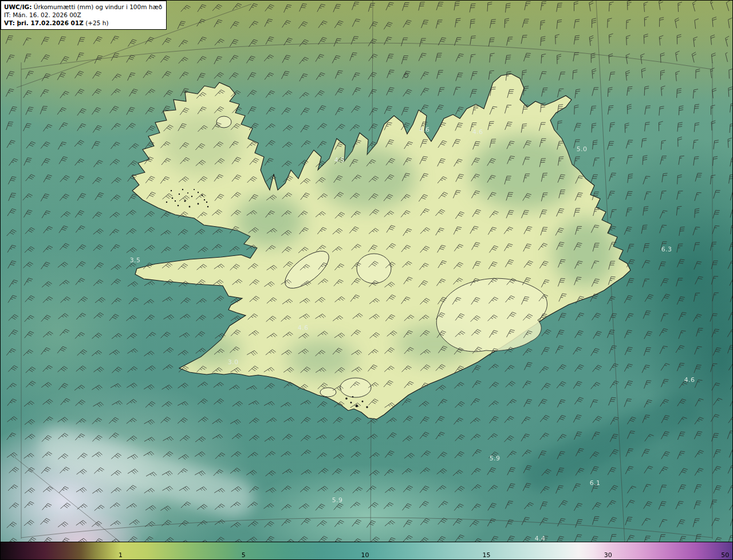  Describe the element at coordinates (487, 555) in the screenshot. I see `colorbar-tick-label: 15` at that location.